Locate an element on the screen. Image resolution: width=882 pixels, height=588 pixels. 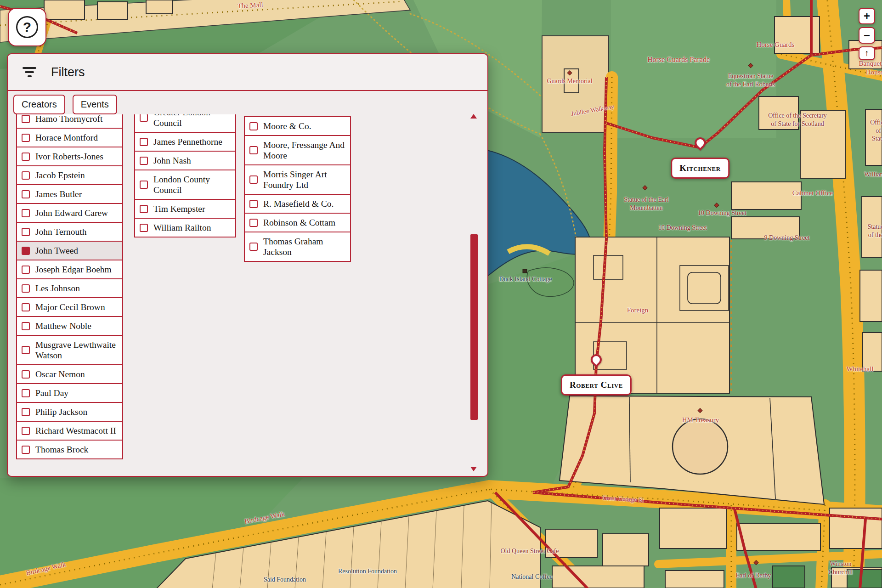
filter-option: John Ternouth is located at coordinates (70, 232).